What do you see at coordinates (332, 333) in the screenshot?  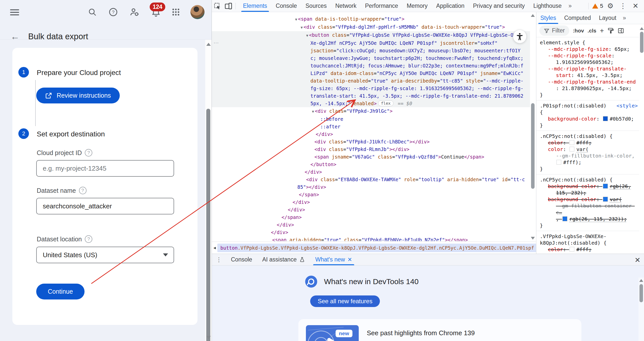 I see `highlights-thumbnail: new` at bounding box center [332, 333].